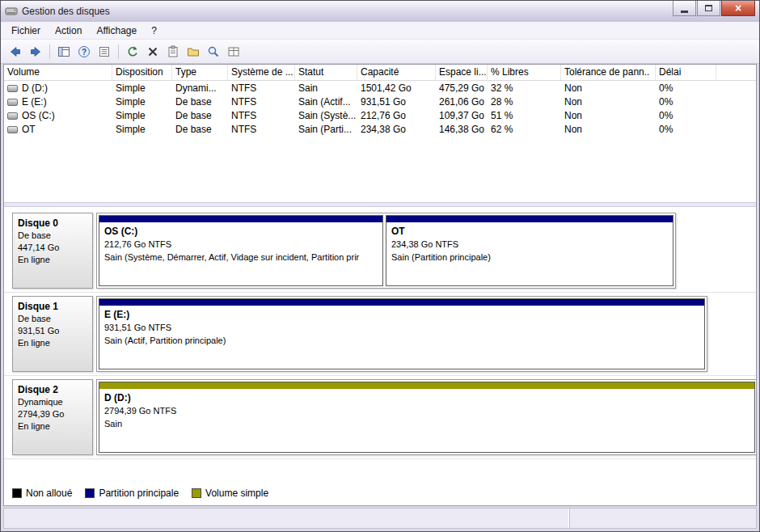 This screenshot has height=532, width=760. What do you see at coordinates (396, 88) in the screenshot?
I see `cell-capacite: 1501,42 Go` at bounding box center [396, 88].